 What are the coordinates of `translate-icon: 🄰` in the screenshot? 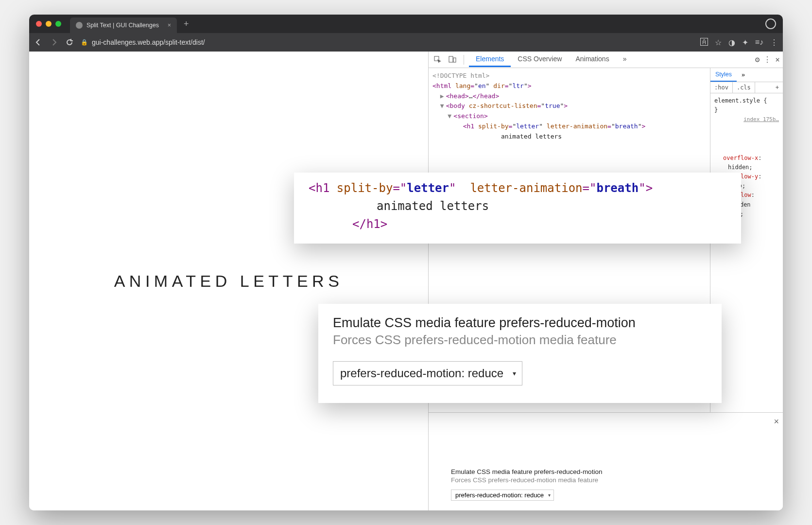 It's located at (704, 42).